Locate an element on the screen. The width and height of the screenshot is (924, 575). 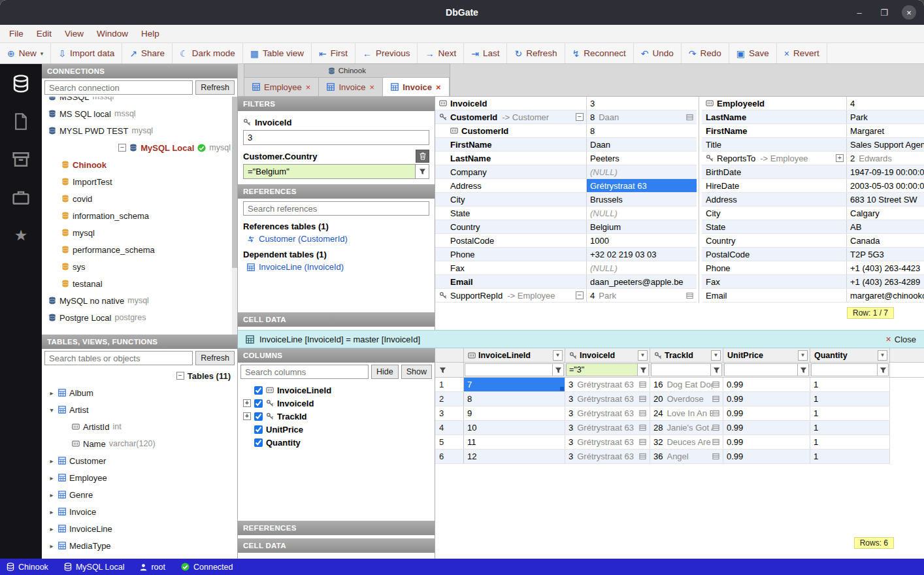
toolbar-save-button: ▣Save is located at coordinates (753, 54).